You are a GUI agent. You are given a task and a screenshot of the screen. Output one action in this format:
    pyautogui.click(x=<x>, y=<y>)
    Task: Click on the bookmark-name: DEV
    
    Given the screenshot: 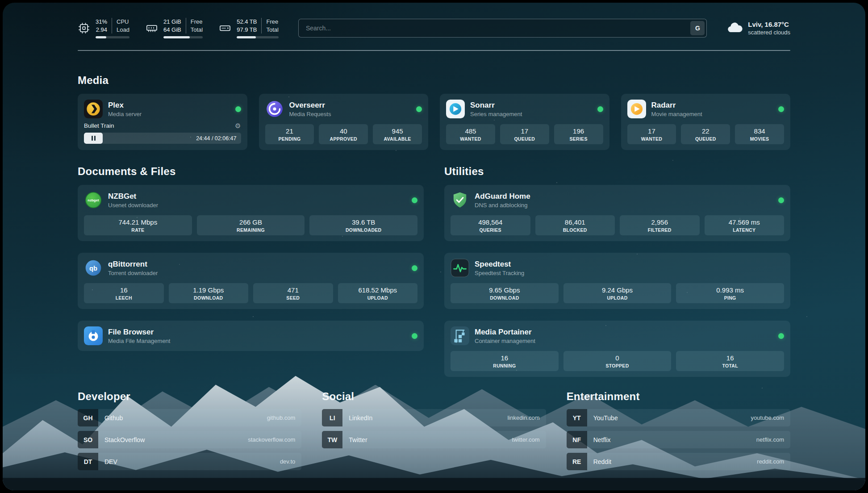 What is the action you would take?
    pyautogui.click(x=111, y=462)
    